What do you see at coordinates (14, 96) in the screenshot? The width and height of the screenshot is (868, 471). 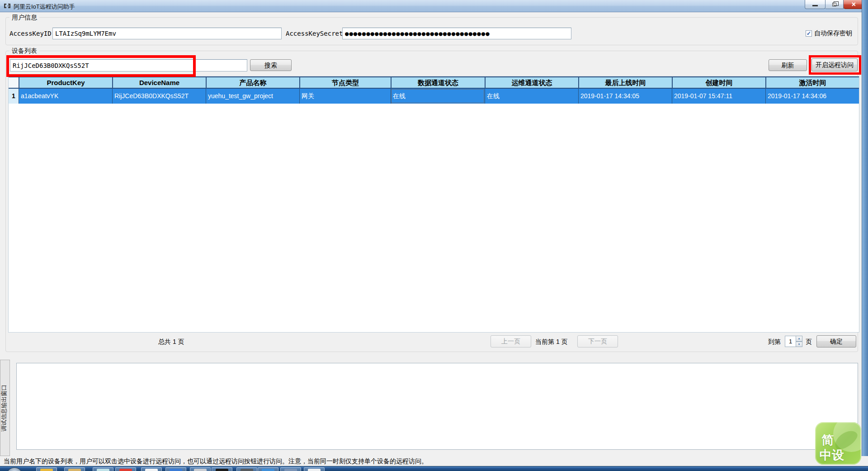 I see `cell-row-number: 1` at bounding box center [14, 96].